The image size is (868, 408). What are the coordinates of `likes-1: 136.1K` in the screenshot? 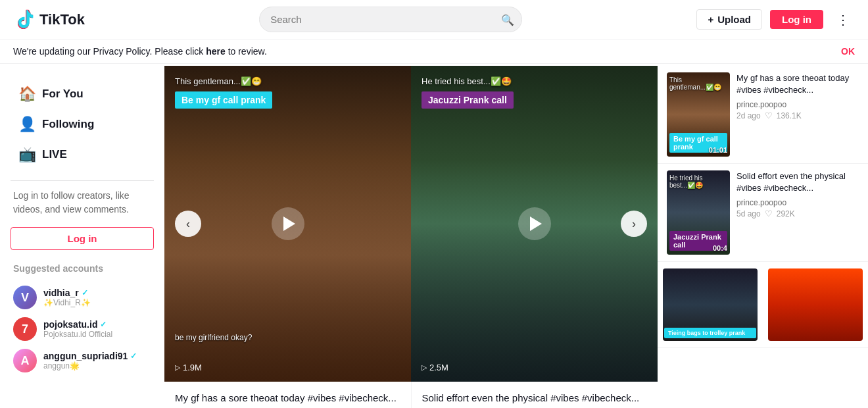 It's located at (789, 116).